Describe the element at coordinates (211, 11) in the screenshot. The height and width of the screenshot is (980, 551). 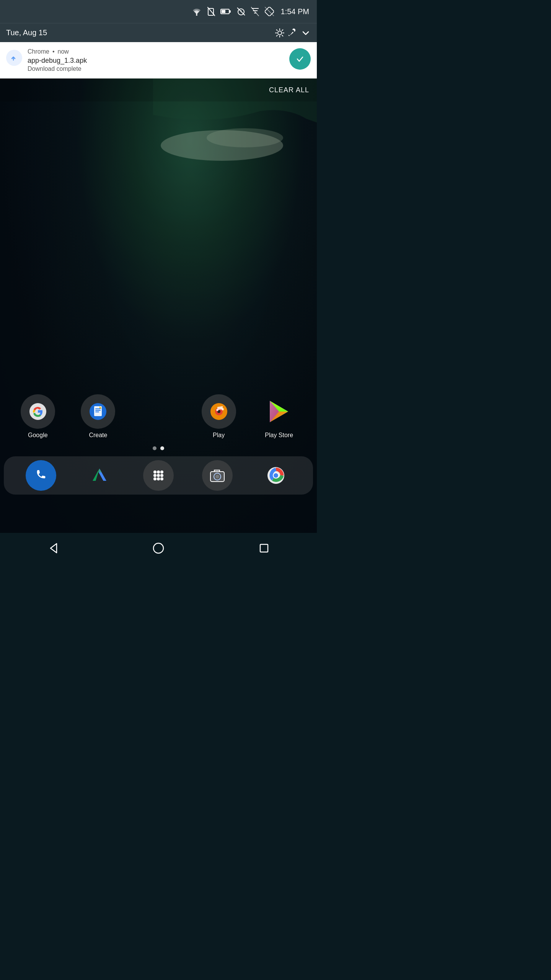
I see `no-sim-icon` at that location.